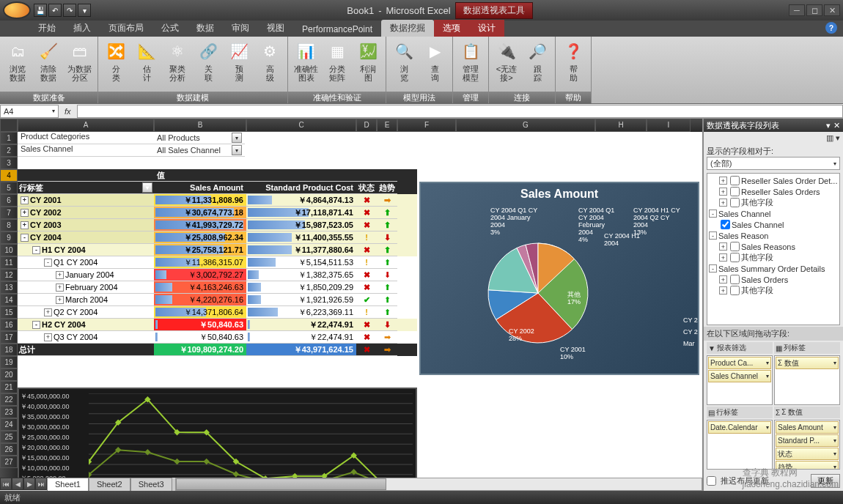 The width and height of the screenshot is (843, 504). Describe the element at coordinates (217, 226) in the screenshot. I see `pivot-row: +CY 2003 ￥41,993,729.72 ￥15,987,523.05 ✖…` at that location.